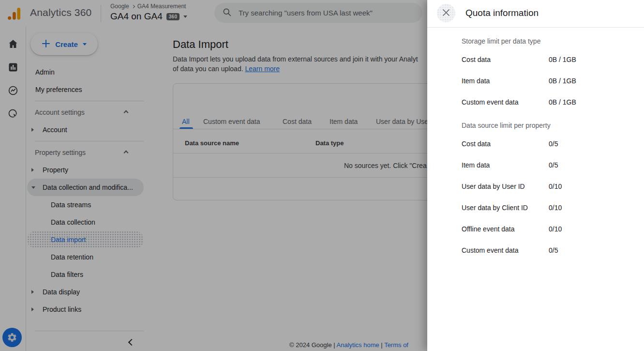 This screenshot has height=351, width=644. Describe the element at coordinates (501, 41) in the screenshot. I see `storage-limit-heading: Storage limit per data type` at that location.